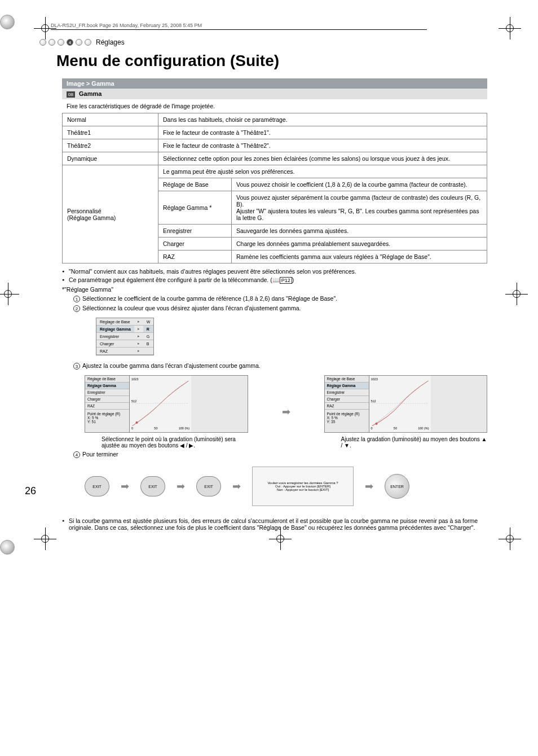 The height and width of the screenshot is (756, 538). What do you see at coordinates (275, 133) in the screenshot?
I see `table-row: Théâtre1 Fixe le facteur de contraste à …` at bounding box center [275, 133].